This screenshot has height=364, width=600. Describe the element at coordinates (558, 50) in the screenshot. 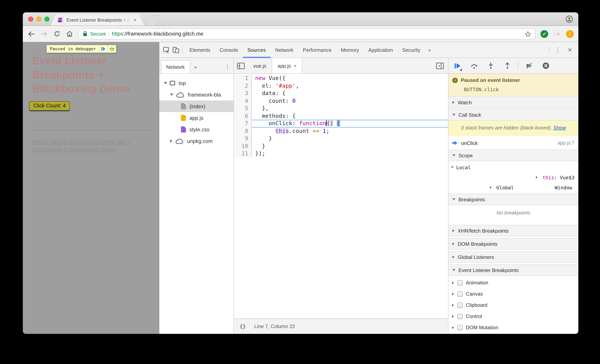

I see `devtools-menu-icon: ⋮` at that location.